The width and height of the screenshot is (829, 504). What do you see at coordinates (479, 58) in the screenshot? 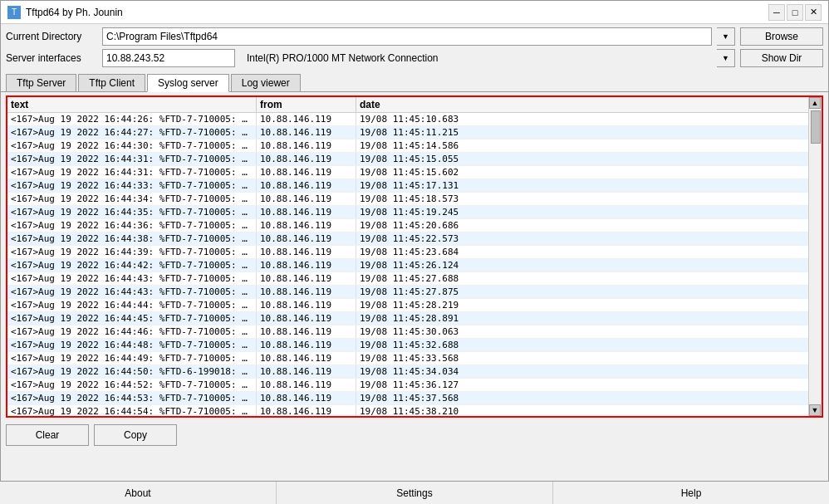
I see `server-description: Intel(R) PRO/1000 MT Network Connection` at bounding box center [479, 58].